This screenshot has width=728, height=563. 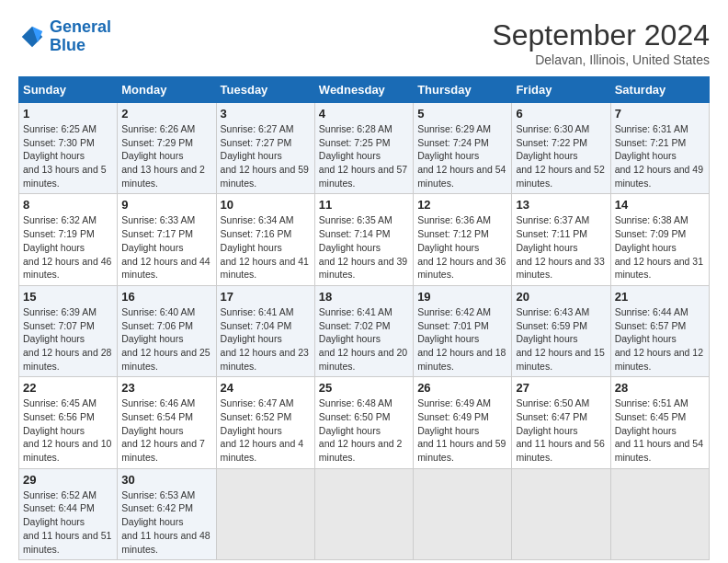 I want to click on calendar-cell: 2 Sunrise: 6:26 AMSunset: 7:29 PMDayligh…, so click(x=167, y=149).